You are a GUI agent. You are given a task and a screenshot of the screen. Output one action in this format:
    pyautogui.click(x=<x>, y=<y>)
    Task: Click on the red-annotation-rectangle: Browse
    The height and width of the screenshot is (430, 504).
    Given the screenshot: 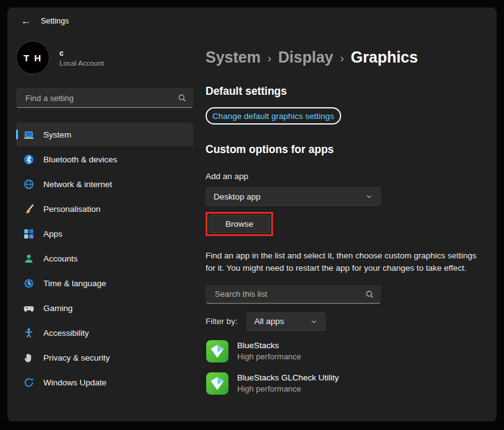 What is the action you would take?
    pyautogui.click(x=239, y=224)
    